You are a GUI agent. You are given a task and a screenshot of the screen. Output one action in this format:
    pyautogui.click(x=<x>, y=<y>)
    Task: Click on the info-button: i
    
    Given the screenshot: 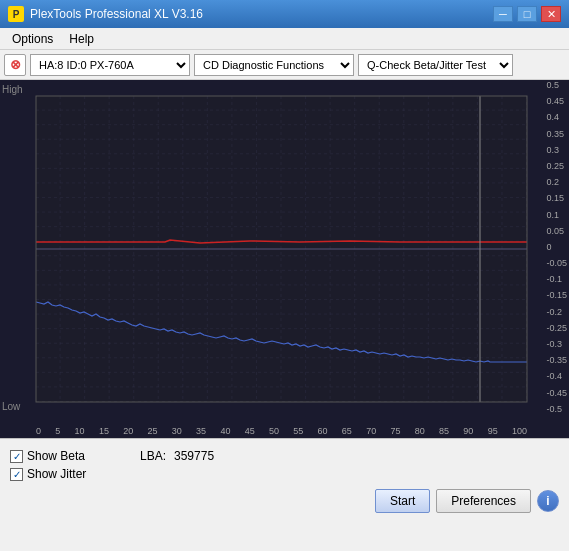 What is the action you would take?
    pyautogui.click(x=548, y=501)
    